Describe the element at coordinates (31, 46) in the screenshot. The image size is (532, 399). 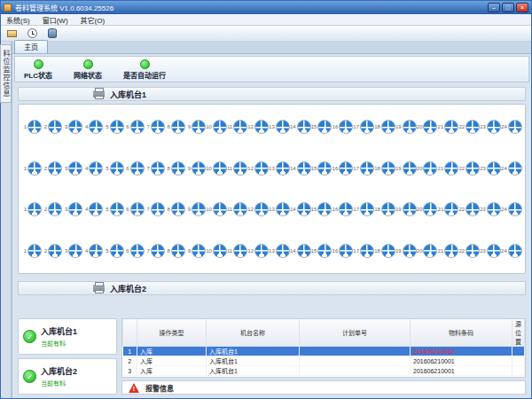
I see `tab-home: 主页` at that location.